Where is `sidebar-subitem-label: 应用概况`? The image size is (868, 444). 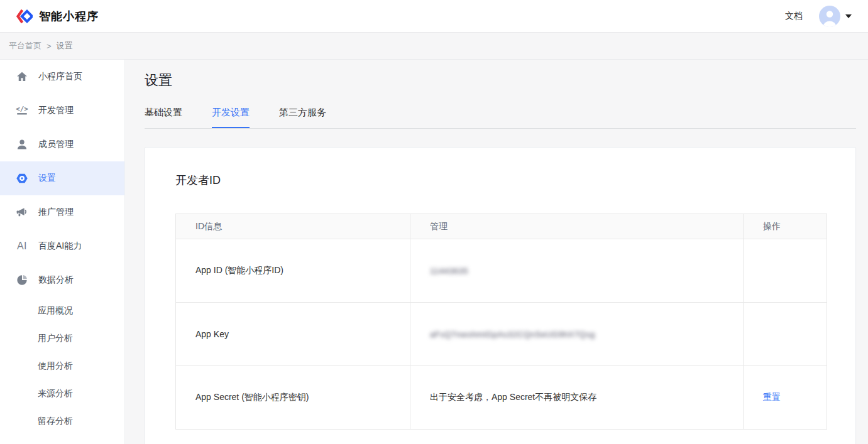 sidebar-subitem-label: 应用概况 is located at coordinates (55, 311).